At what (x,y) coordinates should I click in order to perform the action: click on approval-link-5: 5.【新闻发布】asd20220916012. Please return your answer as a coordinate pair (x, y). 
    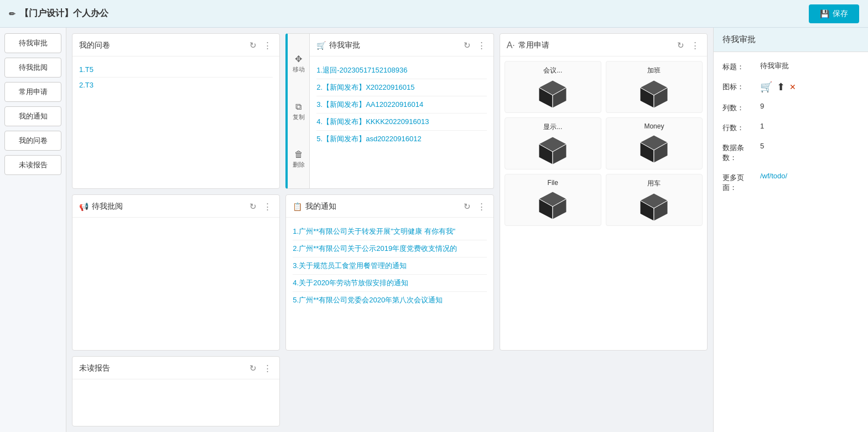
    Looking at the image, I should click on (402, 139).